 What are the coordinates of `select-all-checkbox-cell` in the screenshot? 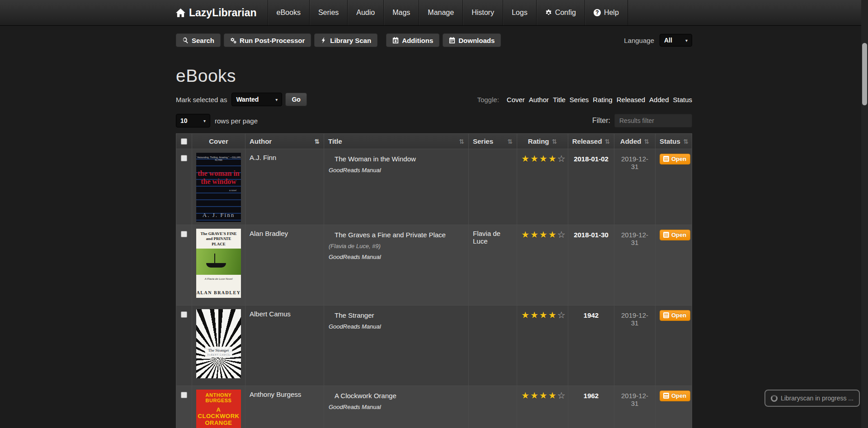 It's located at (184, 141).